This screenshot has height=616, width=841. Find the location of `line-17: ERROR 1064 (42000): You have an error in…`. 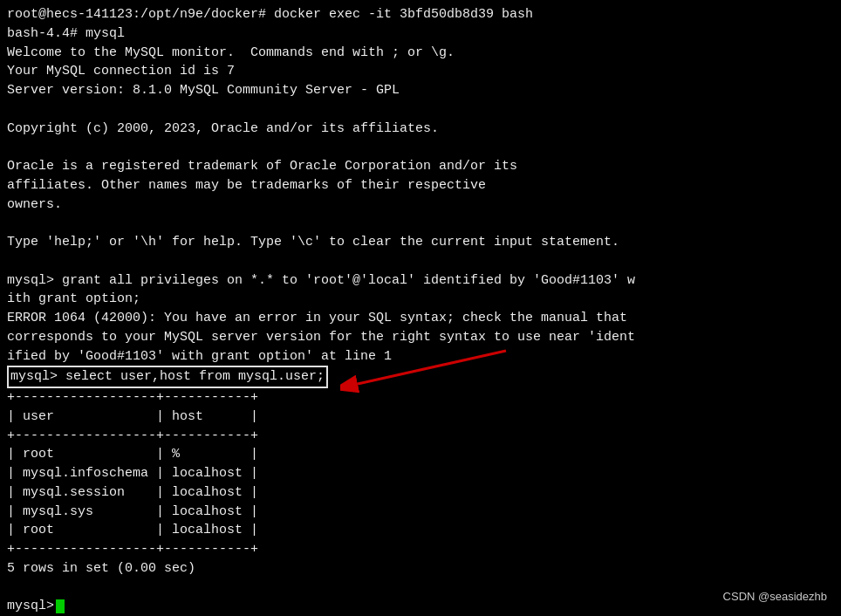

line-17: ERROR 1064 (42000): You have an error in… is located at coordinates (420, 318).